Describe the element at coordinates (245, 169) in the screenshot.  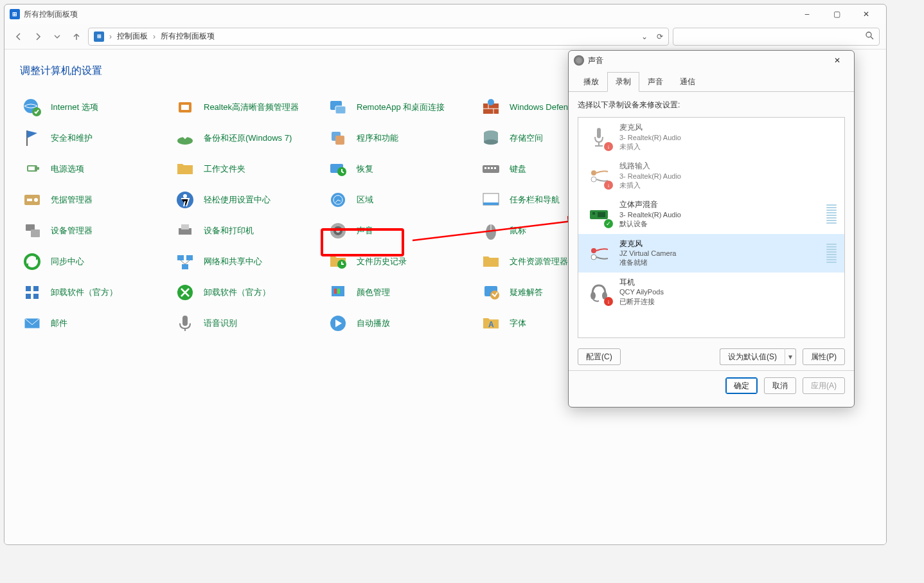
I see `cp-item-9: 工作文件夹` at that location.